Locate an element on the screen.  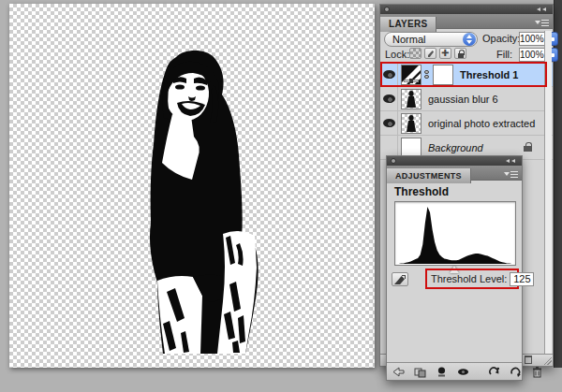
blend-mode-select: Normal is located at coordinates (431, 39).